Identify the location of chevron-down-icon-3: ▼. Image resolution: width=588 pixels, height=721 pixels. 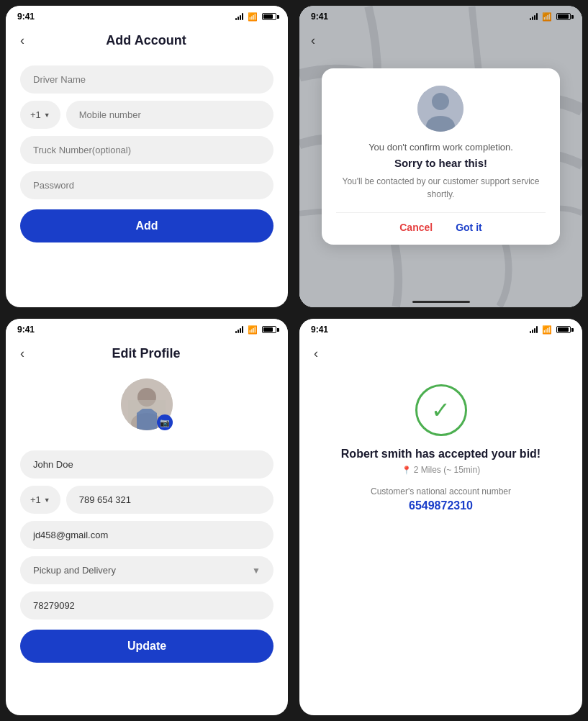
(256, 571).